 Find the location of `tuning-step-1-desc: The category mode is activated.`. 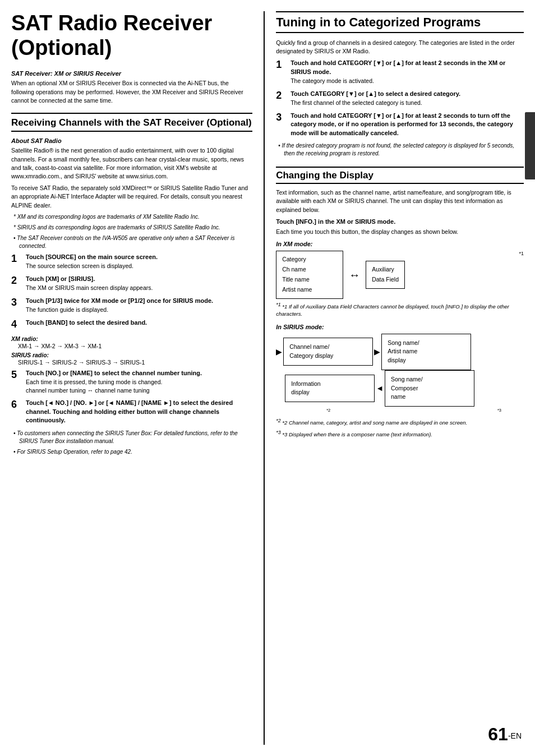

tuning-step-1-desc: The category mode is activated. is located at coordinates (407, 81).